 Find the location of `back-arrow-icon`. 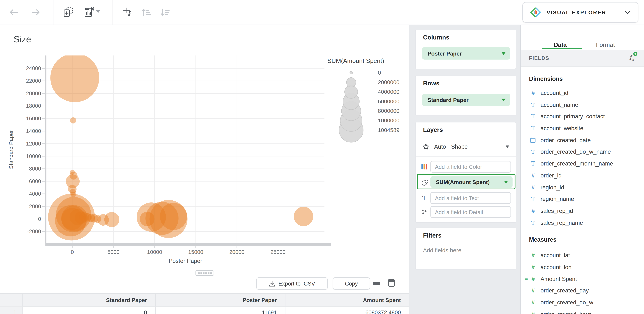

back-arrow-icon is located at coordinates (14, 12).